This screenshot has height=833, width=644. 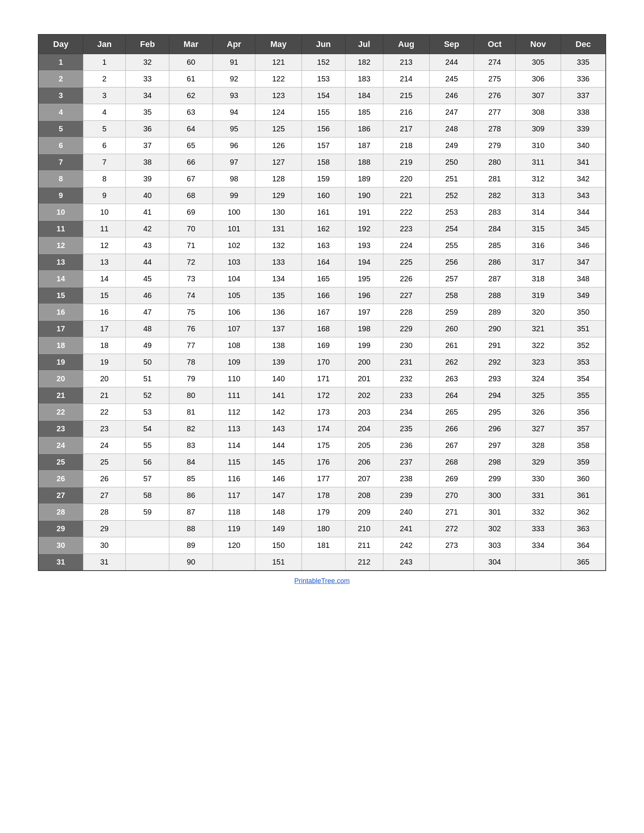 What do you see at coordinates (322, 581) in the screenshot?
I see `footer-link: PrintableTree.com` at bounding box center [322, 581].